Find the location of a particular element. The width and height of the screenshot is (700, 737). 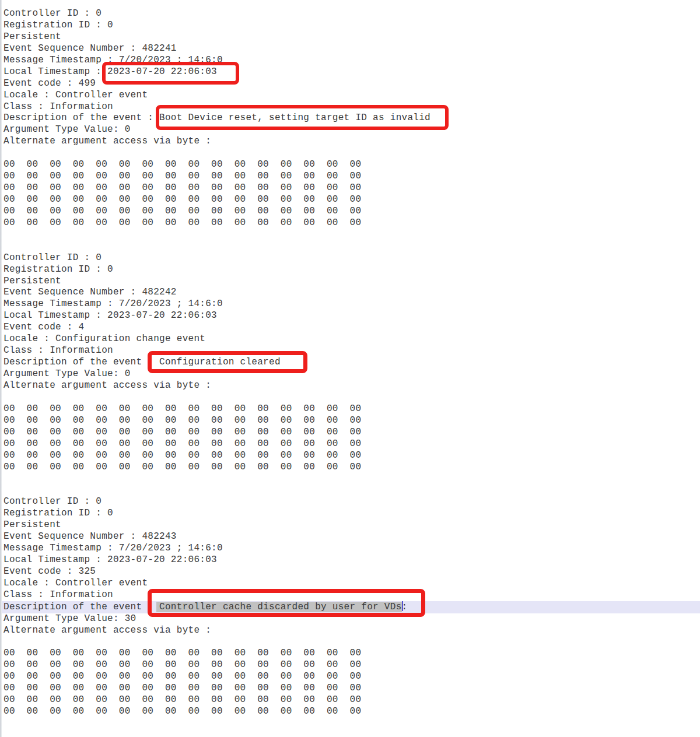

selected-text: Controller cache discarded by user for V… is located at coordinates (280, 607).